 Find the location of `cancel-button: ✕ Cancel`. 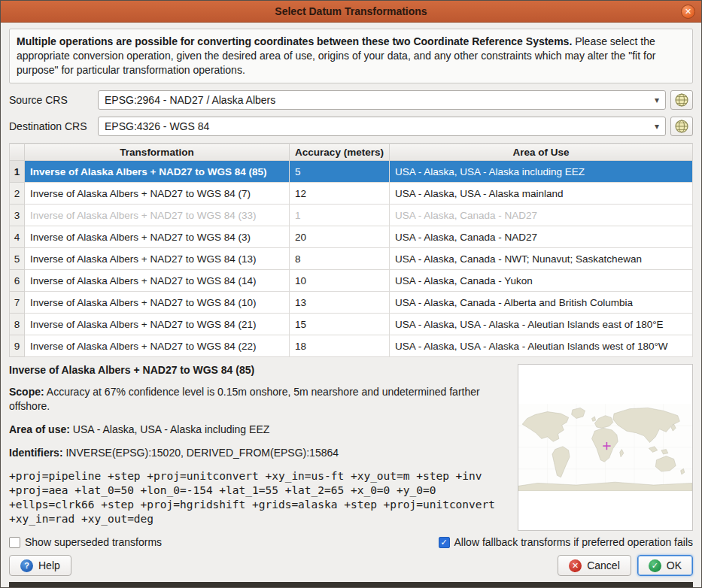

cancel-button: ✕ Cancel is located at coordinates (594, 565).